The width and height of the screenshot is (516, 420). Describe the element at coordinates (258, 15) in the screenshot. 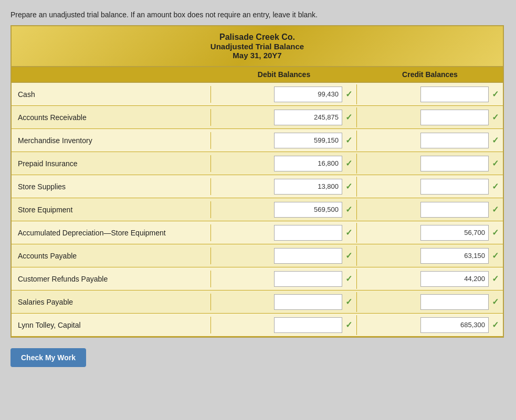

I see `instruction-text: Prepare an unadjusted trial balance. If …` at that location.